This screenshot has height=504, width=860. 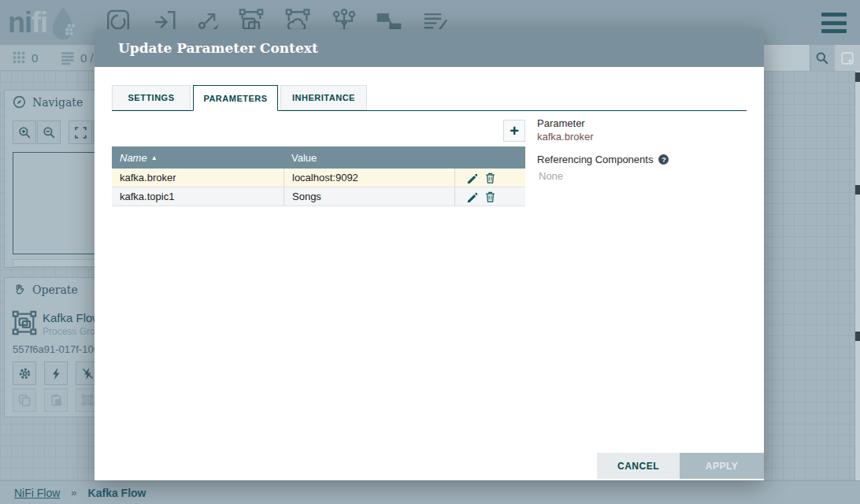 What do you see at coordinates (57, 373) in the screenshot?
I see `lightning-icon` at bounding box center [57, 373].